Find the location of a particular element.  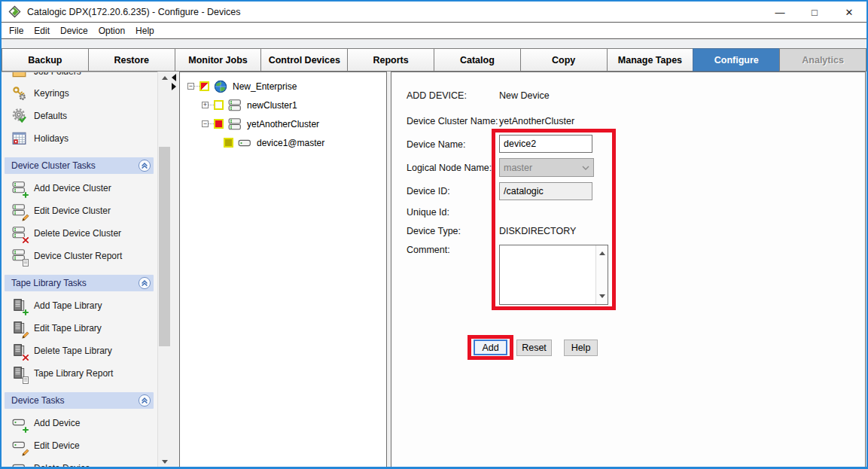

tree-node-new-enterprise: −New_Enterprise is located at coordinates (283, 86).